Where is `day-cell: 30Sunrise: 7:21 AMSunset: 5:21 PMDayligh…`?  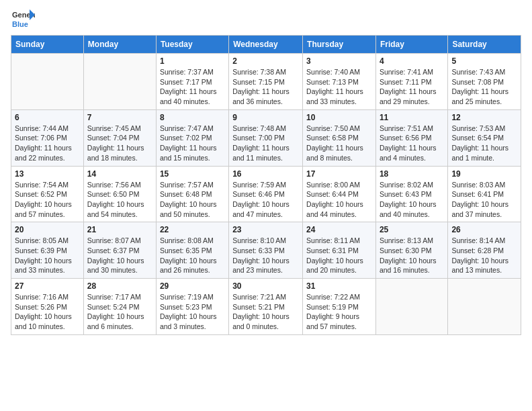 day-cell: 30Sunrise: 7:21 AMSunset: 5:21 PMDayligh… is located at coordinates (266, 307).